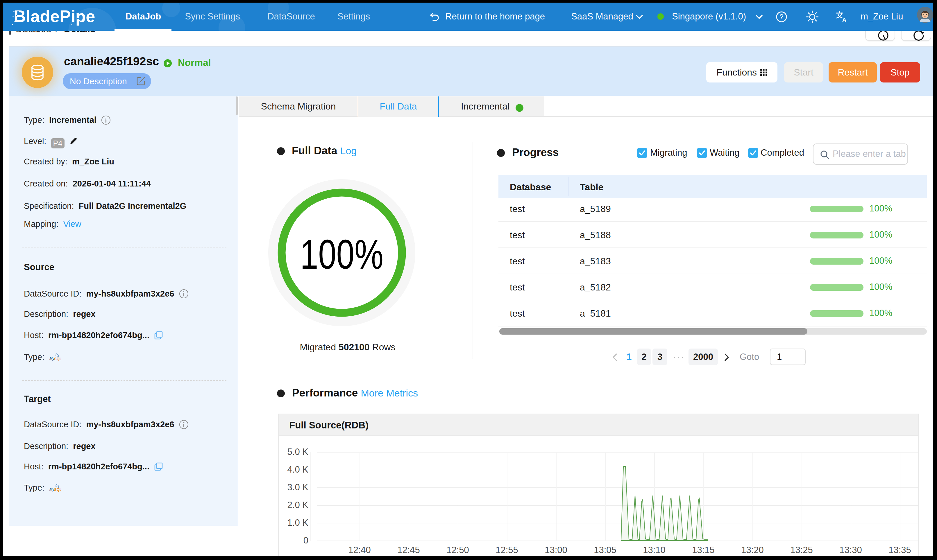 The height and width of the screenshot is (560, 937). Describe the element at coordinates (844, 20) in the screenshot. I see `svg-text: A` at that location.